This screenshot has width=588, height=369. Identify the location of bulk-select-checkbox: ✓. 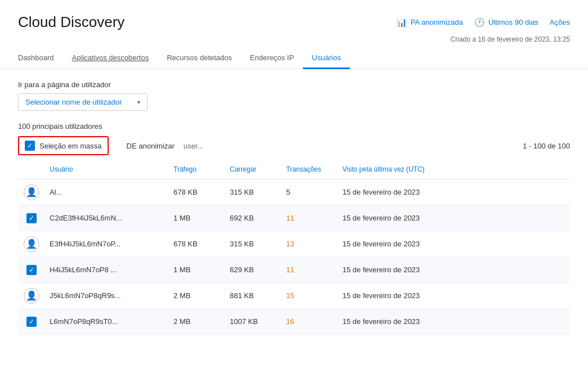
(30, 146).